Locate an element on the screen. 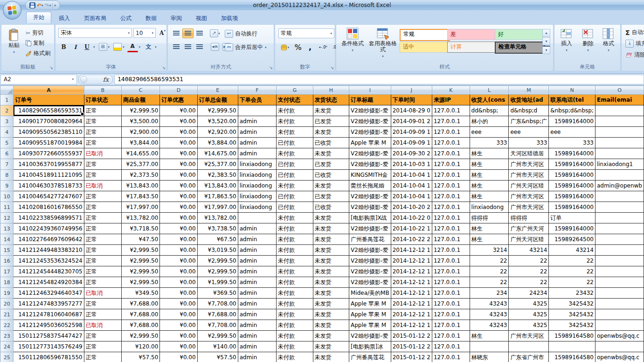 The height and width of the screenshot is (362, 644). cell-A18: 141212454824920384 is located at coordinates (48, 283).